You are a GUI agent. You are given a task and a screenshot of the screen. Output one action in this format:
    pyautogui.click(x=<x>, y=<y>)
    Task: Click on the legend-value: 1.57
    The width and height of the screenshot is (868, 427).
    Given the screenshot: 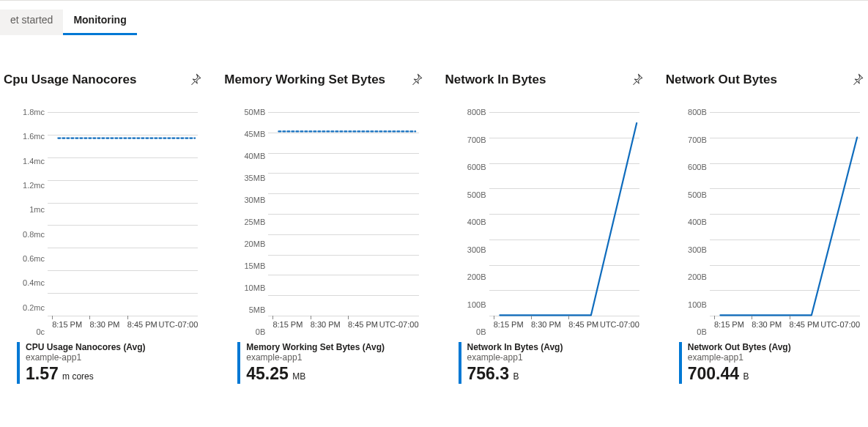 What is the action you would take?
    pyautogui.click(x=42, y=374)
    